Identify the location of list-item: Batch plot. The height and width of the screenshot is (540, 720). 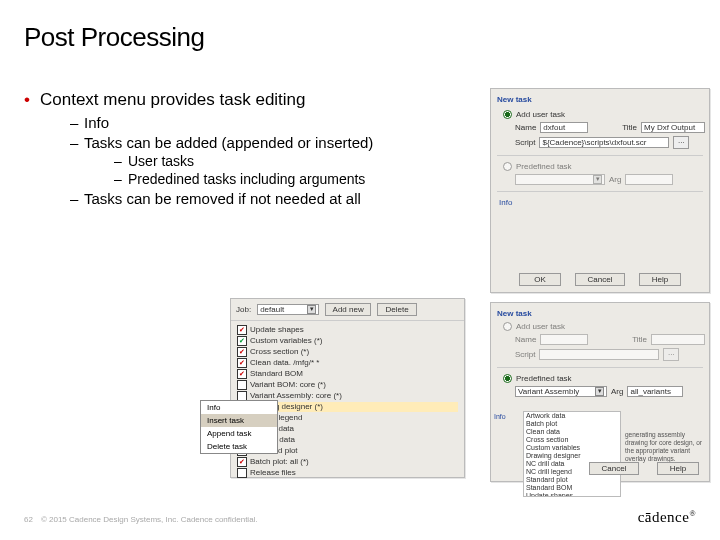
(572, 424).